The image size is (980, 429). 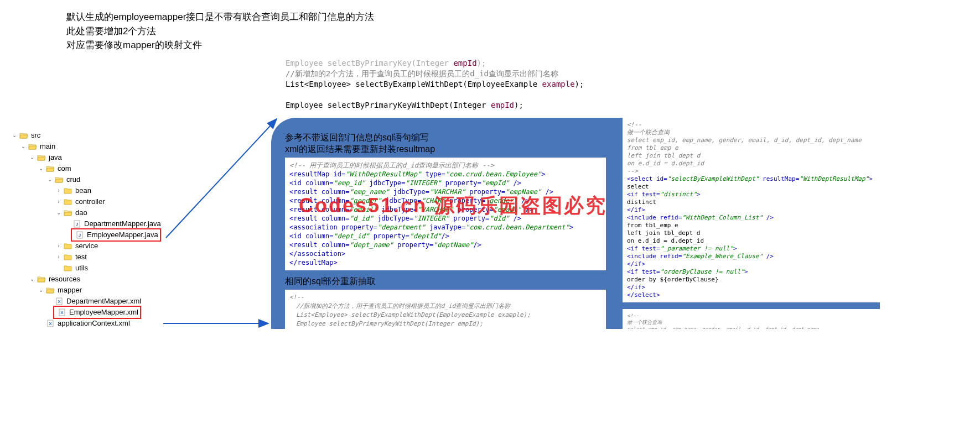 What do you see at coordinates (89, 202) in the screenshot?
I see `tree-controller: ›controller` at bounding box center [89, 202].